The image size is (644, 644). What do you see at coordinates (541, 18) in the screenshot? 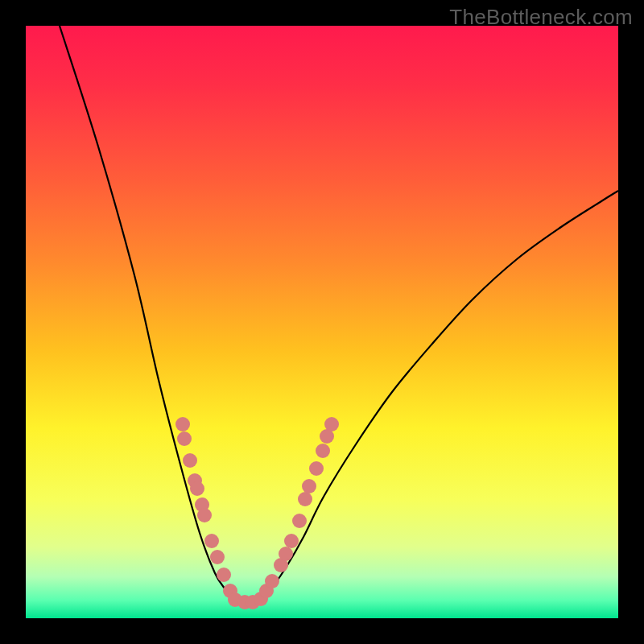
I see `watermark-text: TheBottleneck.com` at bounding box center [541, 18].